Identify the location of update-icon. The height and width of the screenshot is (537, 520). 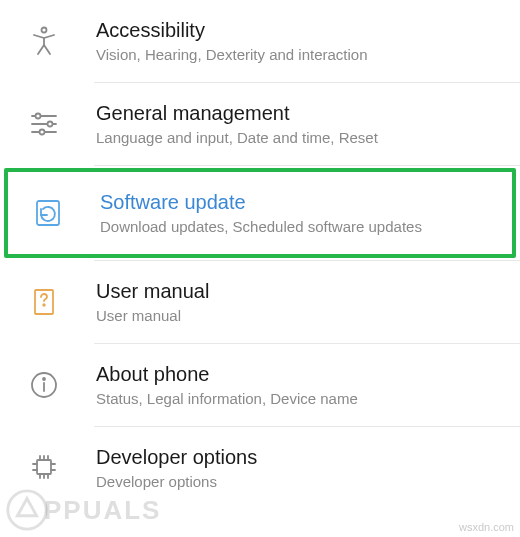
(48, 213).